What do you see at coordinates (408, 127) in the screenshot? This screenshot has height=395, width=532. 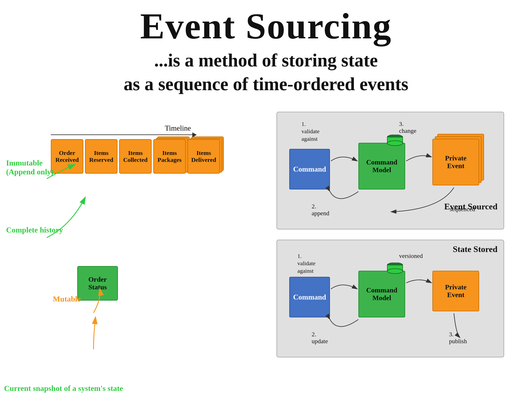 I see `es-label-3: 3.change` at bounding box center [408, 127].